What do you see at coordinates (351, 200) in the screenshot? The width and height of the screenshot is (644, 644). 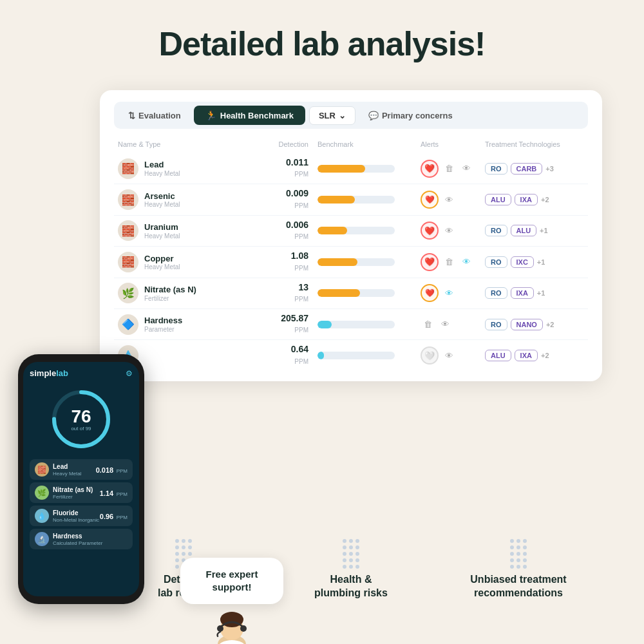 I see `table-row: 🧱ArsenicHeavy Metal0.009PPM❤️👁ALUIXA+2` at bounding box center [351, 200].